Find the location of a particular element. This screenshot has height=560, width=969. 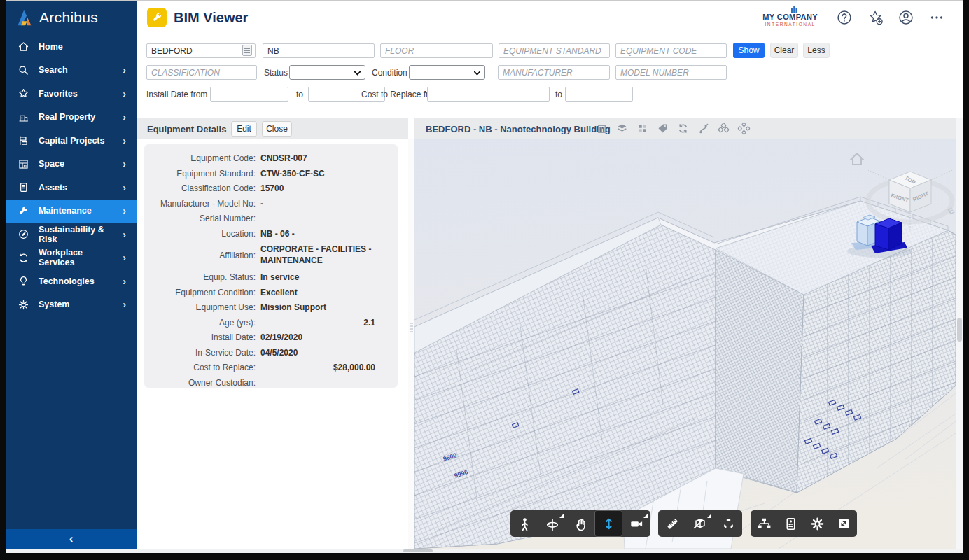

account-icon is located at coordinates (906, 18).